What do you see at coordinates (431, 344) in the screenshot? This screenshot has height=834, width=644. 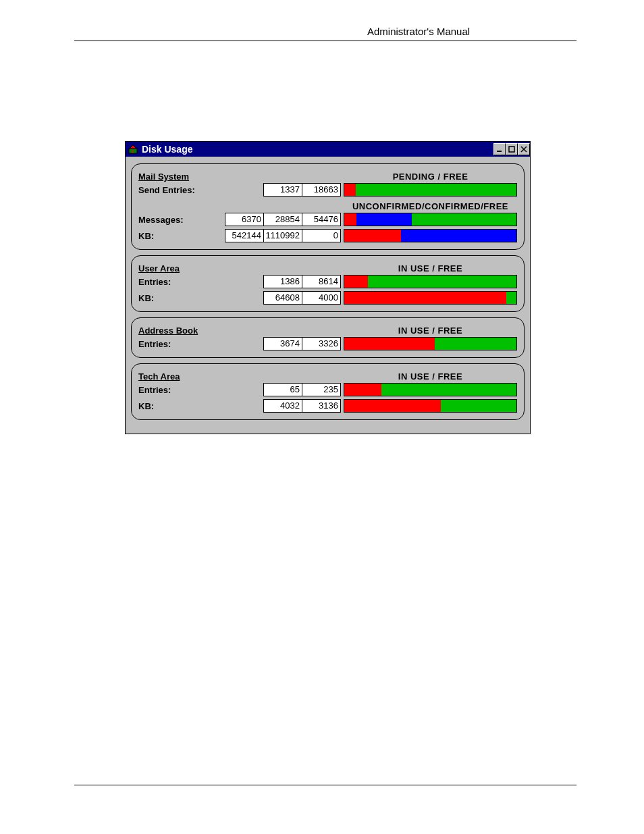 I see `addr-entries-bar` at bounding box center [431, 344].